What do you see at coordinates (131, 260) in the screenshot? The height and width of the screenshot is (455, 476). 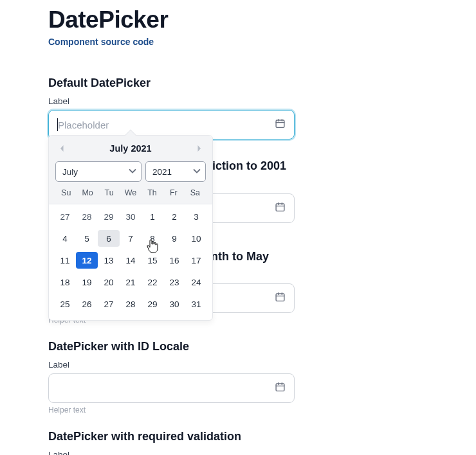 I see `calendar-day: 14` at bounding box center [131, 260].